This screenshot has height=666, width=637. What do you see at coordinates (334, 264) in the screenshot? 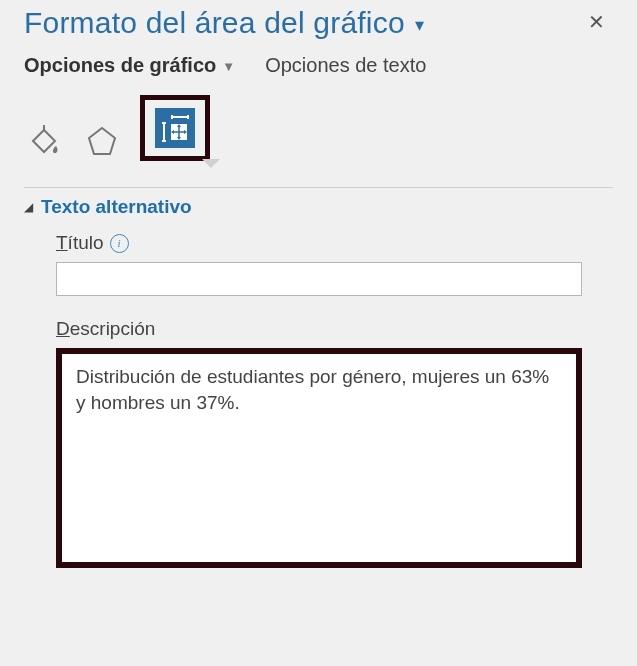
I see `title-field-block: Título i` at bounding box center [334, 264].